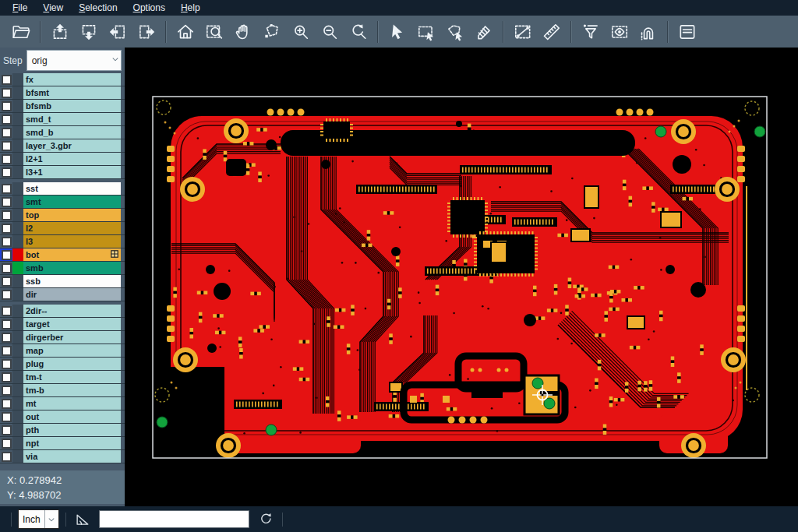  Describe the element at coordinates (72, 93) in the screenshot. I see `layer-name: bfsmt` at that location.